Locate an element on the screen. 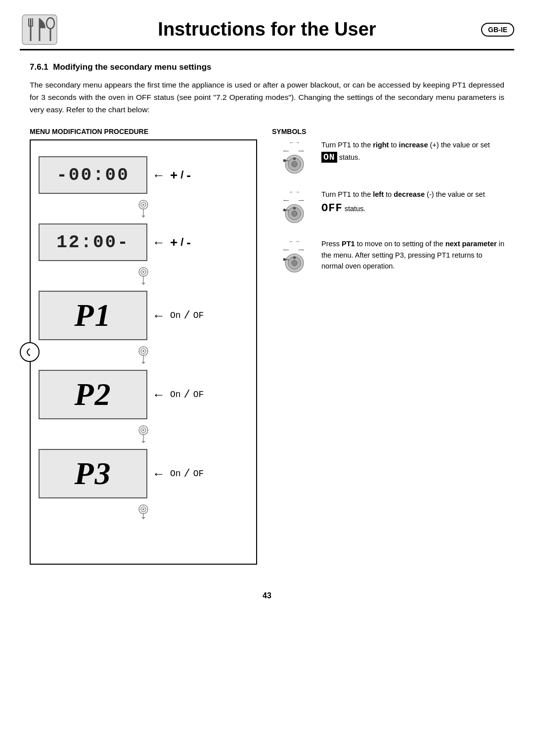  symbol-row-3: ← → ⟵ ⟶ Press PT1 to move on to setting … is located at coordinates (388, 256).